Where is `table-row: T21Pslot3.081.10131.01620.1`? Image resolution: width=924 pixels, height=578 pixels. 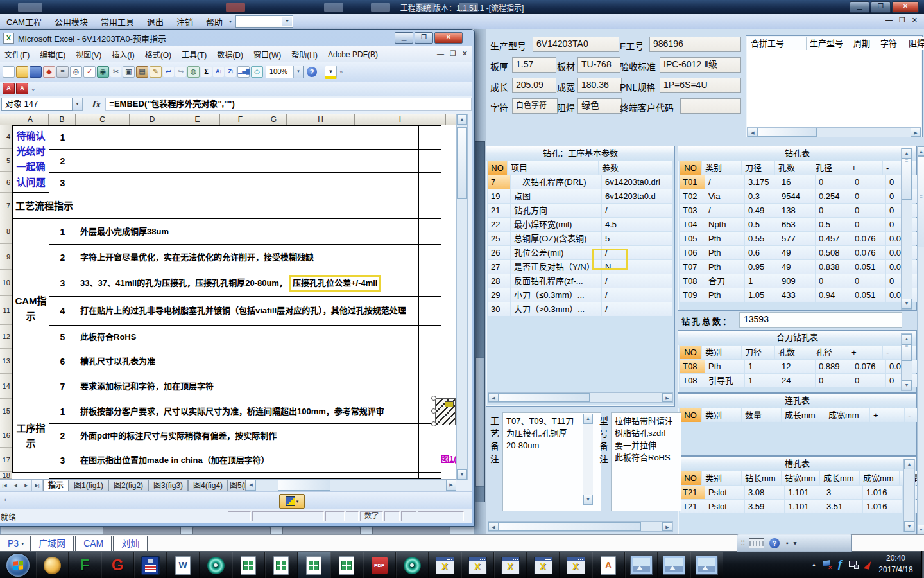 table-row: T21Pslot3.081.10131.01620.1 is located at coordinates (797, 492).